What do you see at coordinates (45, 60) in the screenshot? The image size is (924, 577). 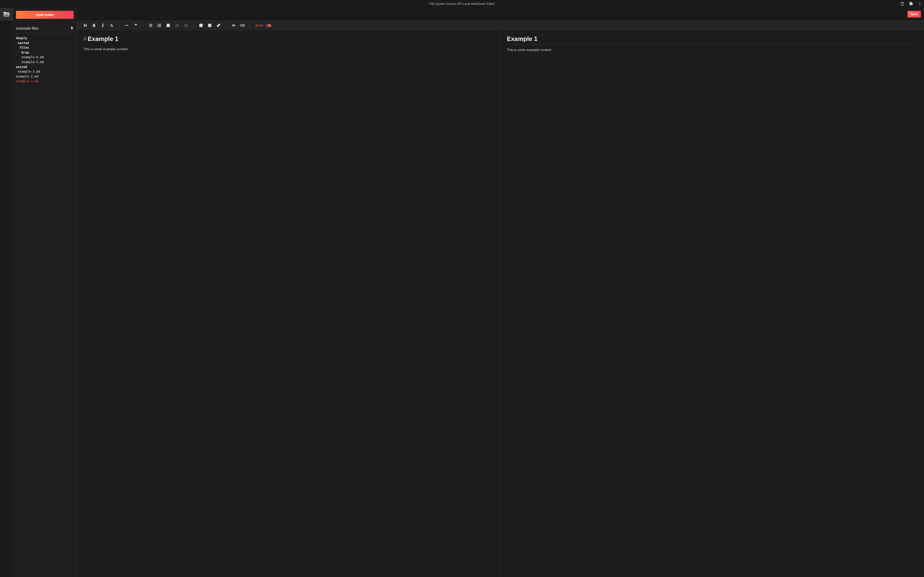 I see `file-tree: deeplynestedfilesbramexample-6.mdexample…` at bounding box center [45, 60].